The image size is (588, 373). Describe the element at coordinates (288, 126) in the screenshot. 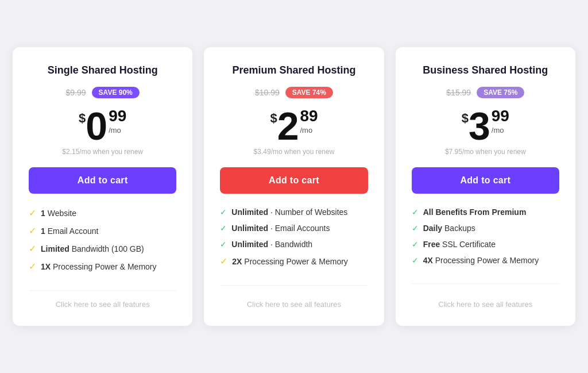

I see `price-main-premium: 2` at that location.